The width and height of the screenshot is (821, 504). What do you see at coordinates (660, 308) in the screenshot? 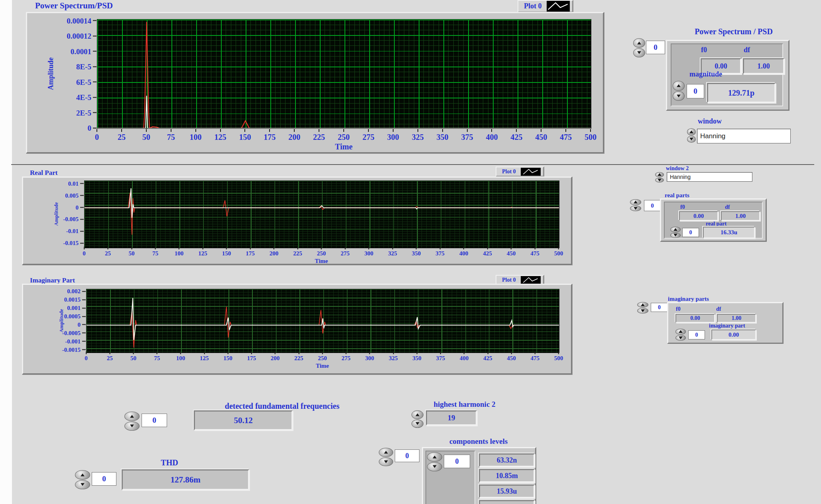
I see `imaginary-parts-index-field: 0` at bounding box center [660, 308].